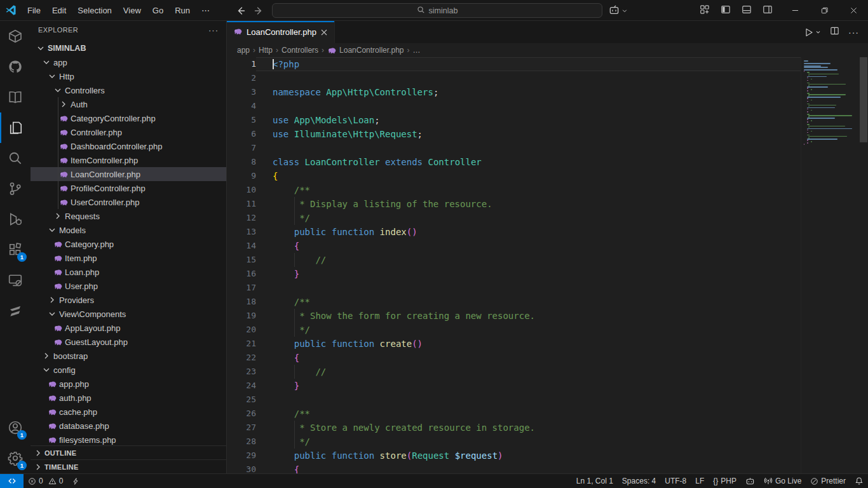 The image size is (868, 488). Describe the element at coordinates (241, 134) in the screenshot. I see `line-number: 6` at that location.